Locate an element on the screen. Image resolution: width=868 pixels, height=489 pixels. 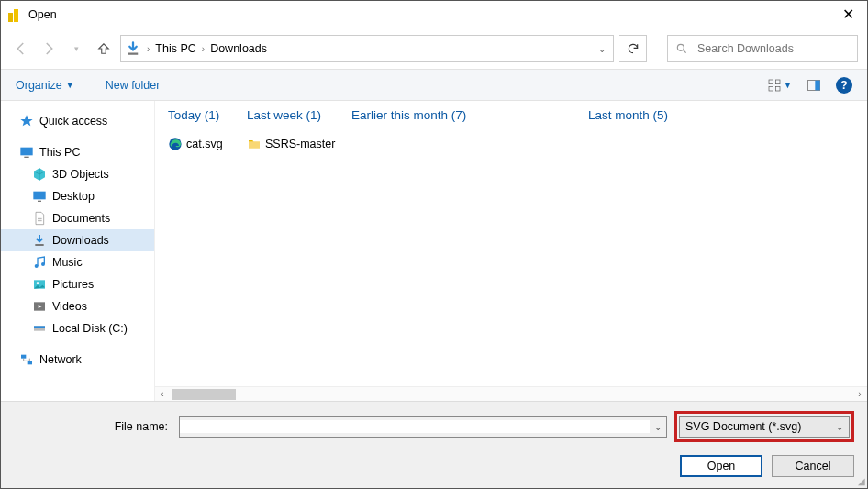
filename-combobox: ⌄ is located at coordinates (423, 427).